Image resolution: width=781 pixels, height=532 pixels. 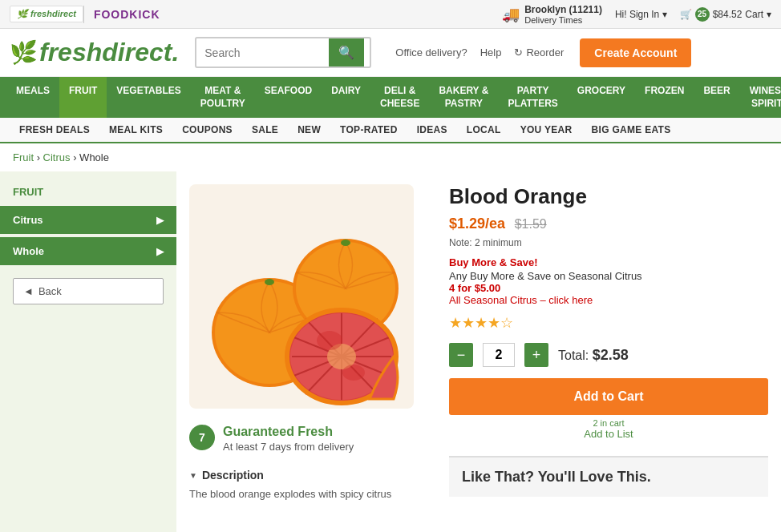 I want to click on breadcrumb: Fruit › Citrus › Whole, so click(x=390, y=157).